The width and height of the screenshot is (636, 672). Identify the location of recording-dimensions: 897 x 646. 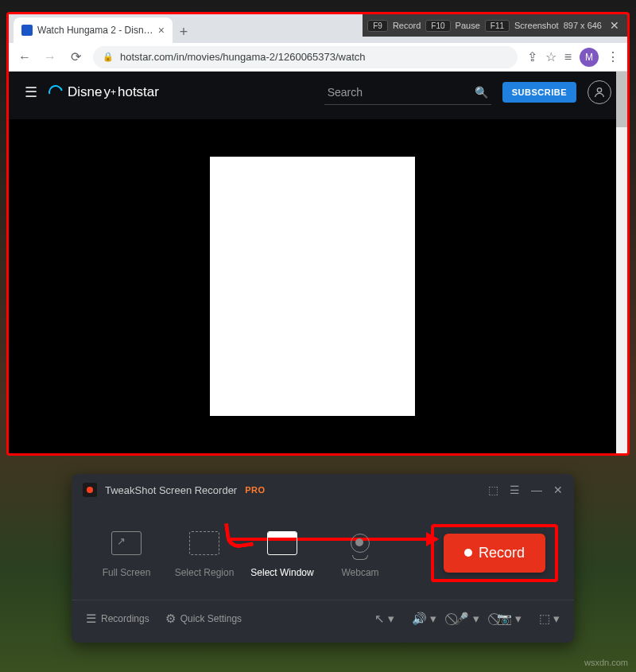
(583, 25).